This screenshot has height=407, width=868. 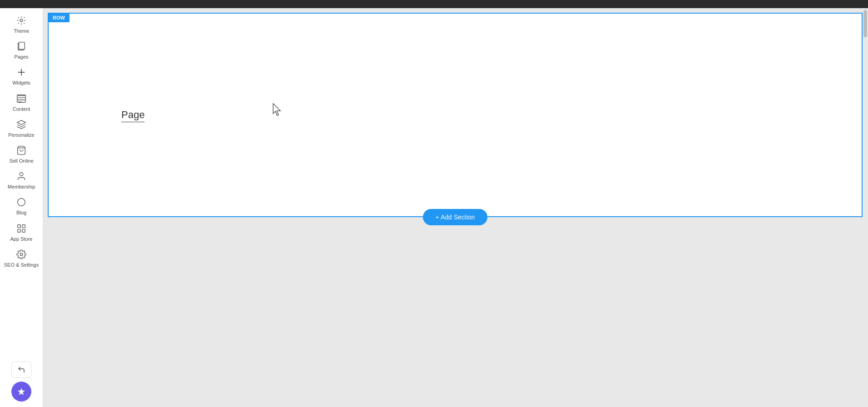 I want to click on scrollbar, so click(x=865, y=208).